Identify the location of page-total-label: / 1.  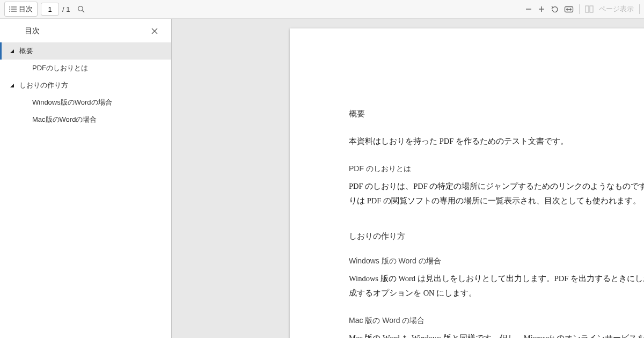
(66, 10).